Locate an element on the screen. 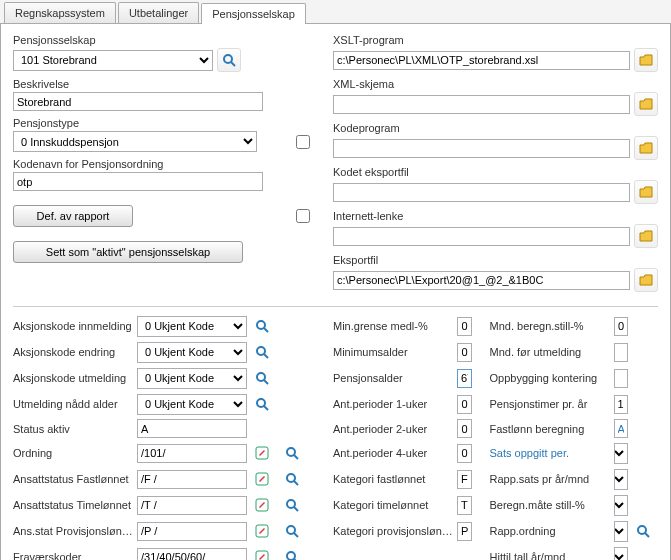 This screenshot has width=671, height=560. select-pensjonstype: 0 Innskuddspensjon is located at coordinates (135, 142).